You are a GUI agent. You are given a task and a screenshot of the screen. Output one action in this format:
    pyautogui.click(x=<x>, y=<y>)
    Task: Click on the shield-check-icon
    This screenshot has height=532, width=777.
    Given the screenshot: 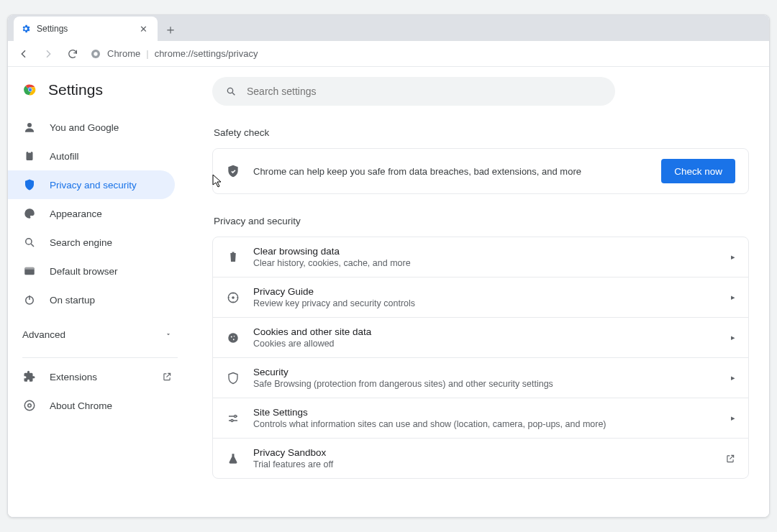 What is the action you would take?
    pyautogui.click(x=233, y=171)
    